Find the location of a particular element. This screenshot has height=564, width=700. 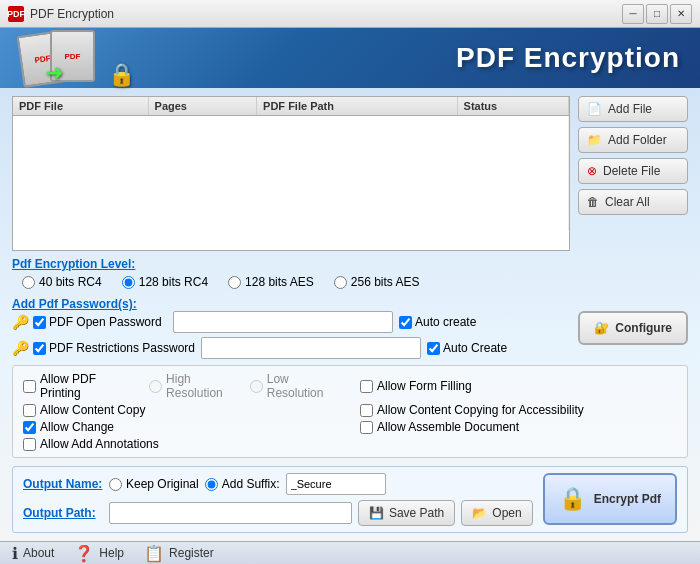

help-button: ❓ Help is located at coordinates (99, 554).